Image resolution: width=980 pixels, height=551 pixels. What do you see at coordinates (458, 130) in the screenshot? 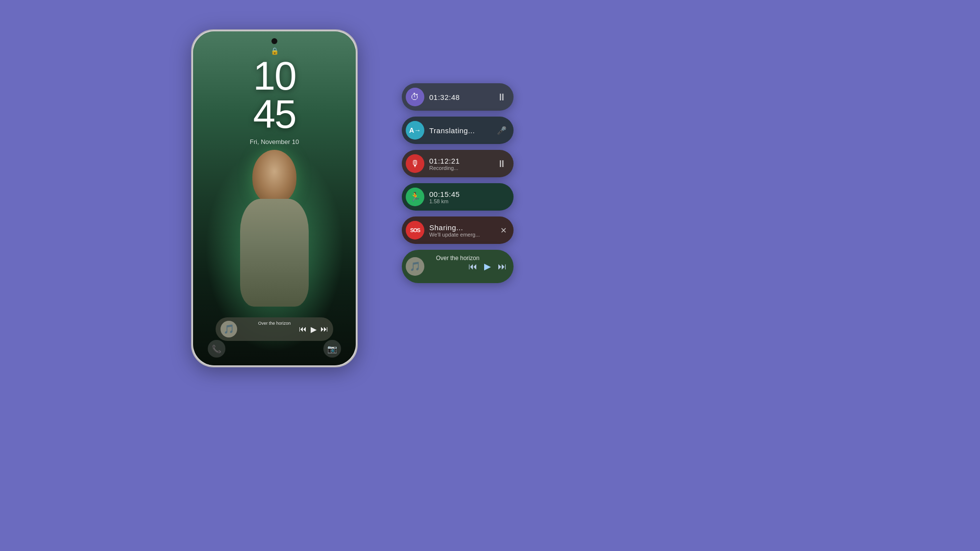
I see `translate-notification: A→ Translating... 🎤` at bounding box center [458, 130].